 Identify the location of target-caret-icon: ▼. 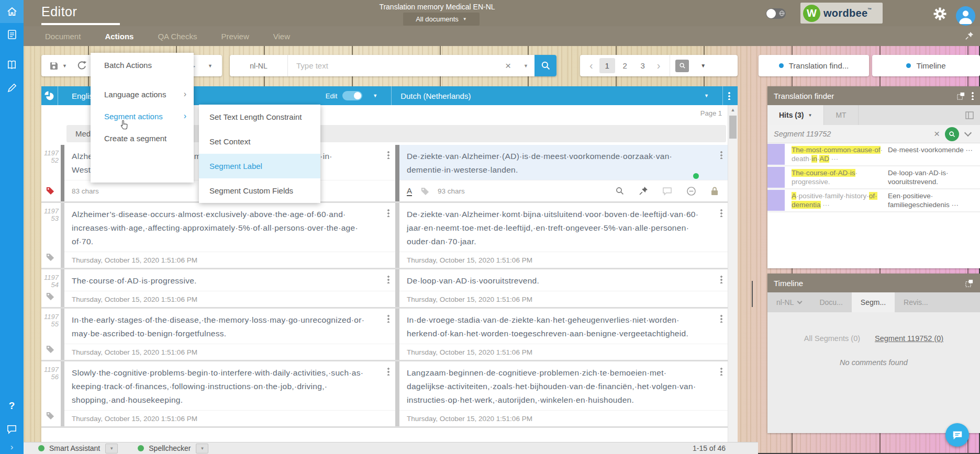
(707, 96).